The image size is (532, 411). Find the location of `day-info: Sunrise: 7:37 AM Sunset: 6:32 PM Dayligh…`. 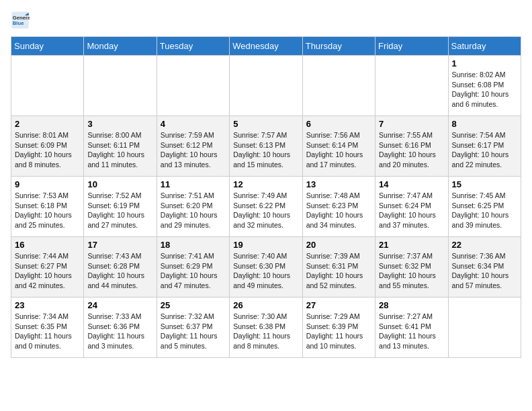

day-info: Sunrise: 7:37 AM Sunset: 6:32 PM Dayligh… is located at coordinates (411, 271).